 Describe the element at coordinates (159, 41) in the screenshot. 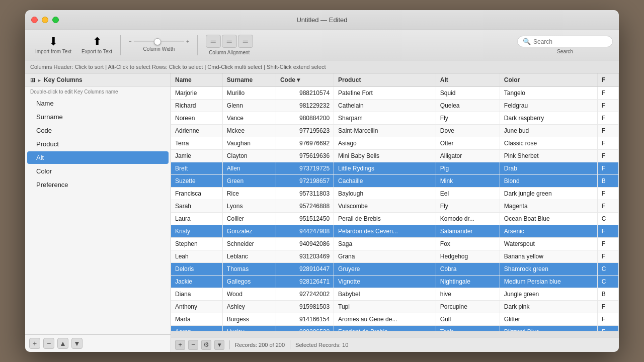

I see `column-width-slider: − +` at that location.